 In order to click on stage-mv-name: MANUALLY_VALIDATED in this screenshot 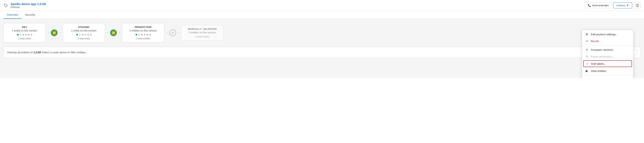, I will do `click(202, 29)`.